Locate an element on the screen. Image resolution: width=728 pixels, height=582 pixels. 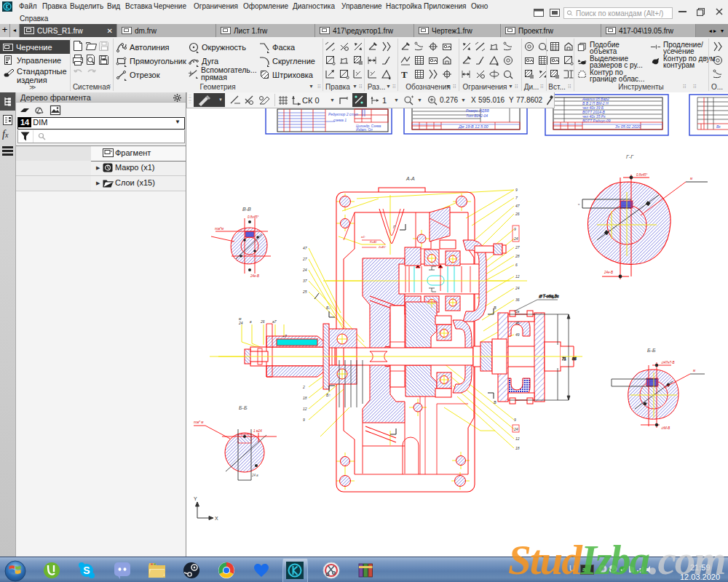
svg-text: в is located at coordinates (250, 322).